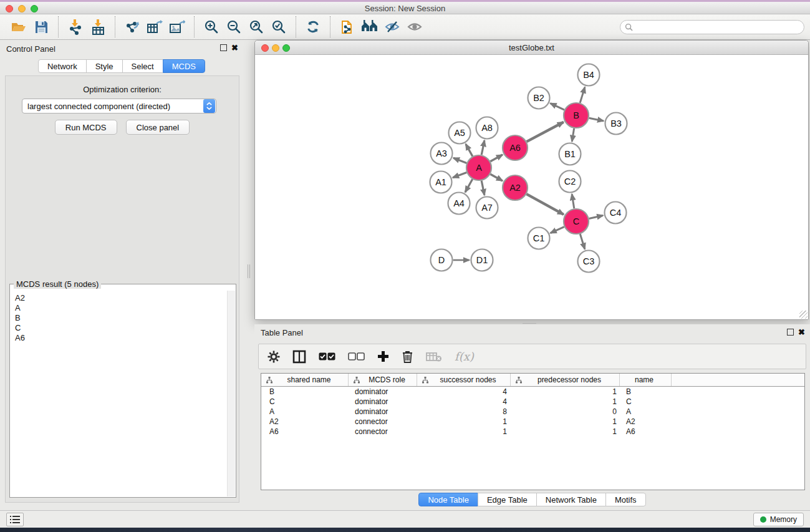 This screenshot has height=532, width=810. Describe the element at coordinates (515, 188) in the screenshot. I see `node-A2: A2` at that location.